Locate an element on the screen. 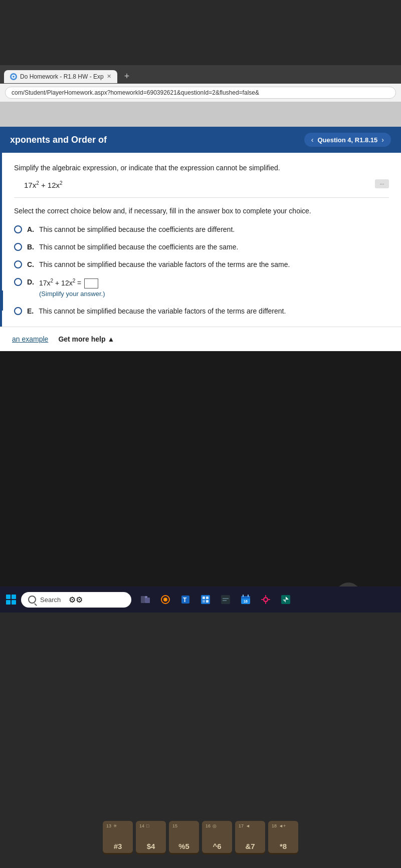 Image resolution: width=401 pixels, height=868 pixels. key-7: 17◄ &7 is located at coordinates (250, 837).